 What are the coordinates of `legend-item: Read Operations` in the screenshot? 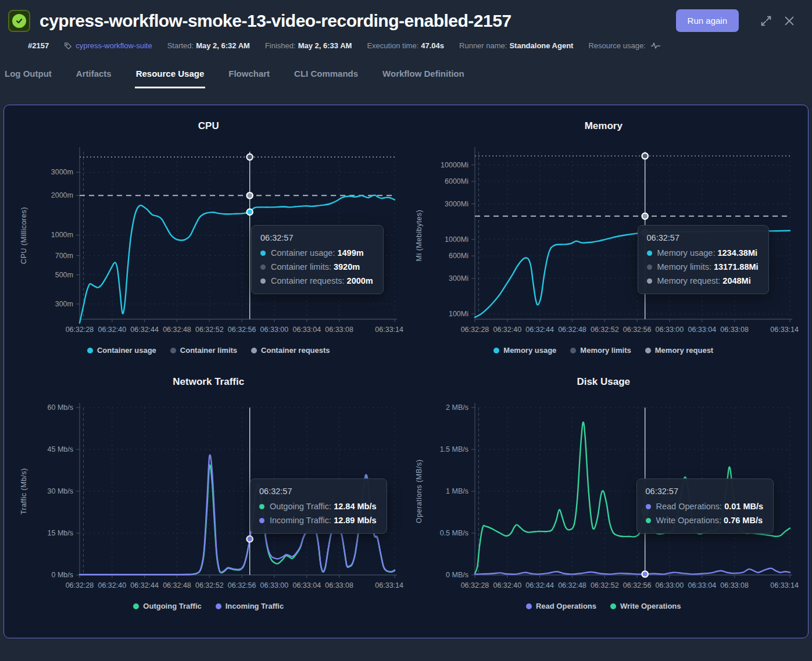 It's located at (561, 606).